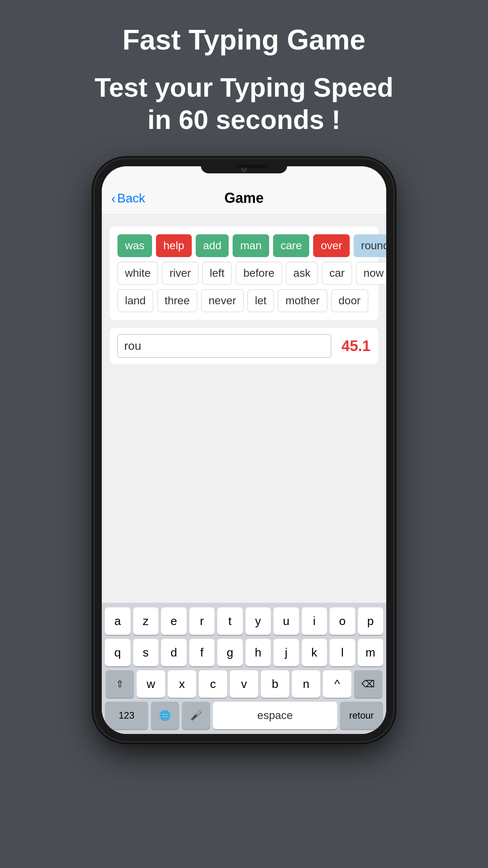  I want to click on spacer, so click(244, 481).